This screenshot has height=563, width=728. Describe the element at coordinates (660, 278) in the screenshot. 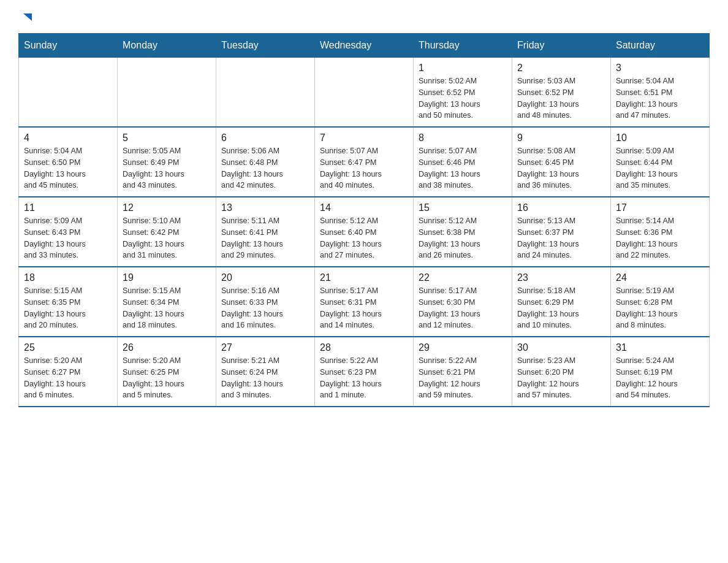

I see `day-number: 24` at that location.